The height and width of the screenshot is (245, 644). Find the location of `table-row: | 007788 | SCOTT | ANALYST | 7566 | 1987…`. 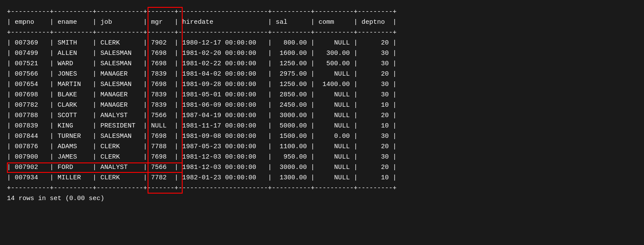

table-row: | 007788 | SCOTT | ANALYST | 7566 | 1987… is located at coordinates (202, 116).